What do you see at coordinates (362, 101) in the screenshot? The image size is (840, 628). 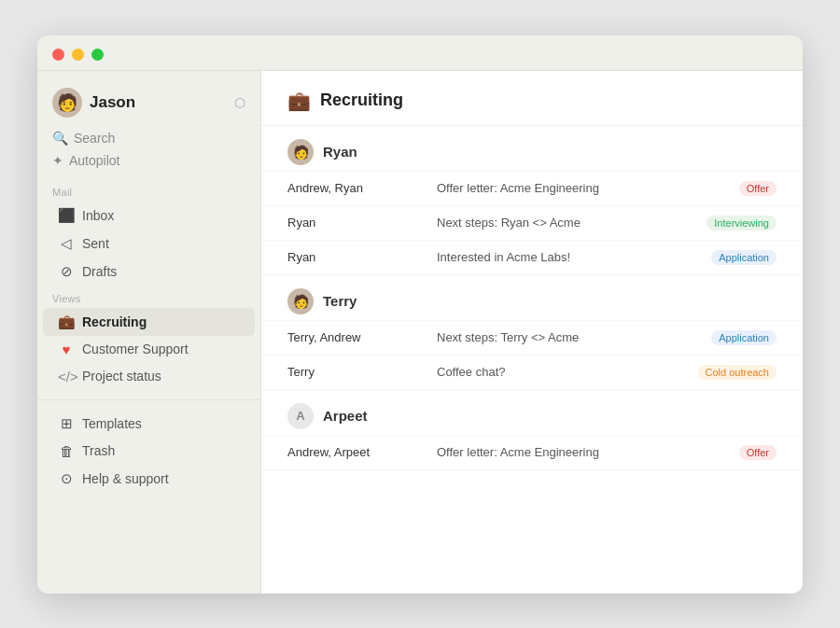 I see `view-header-title: Recruiting` at bounding box center [362, 101].